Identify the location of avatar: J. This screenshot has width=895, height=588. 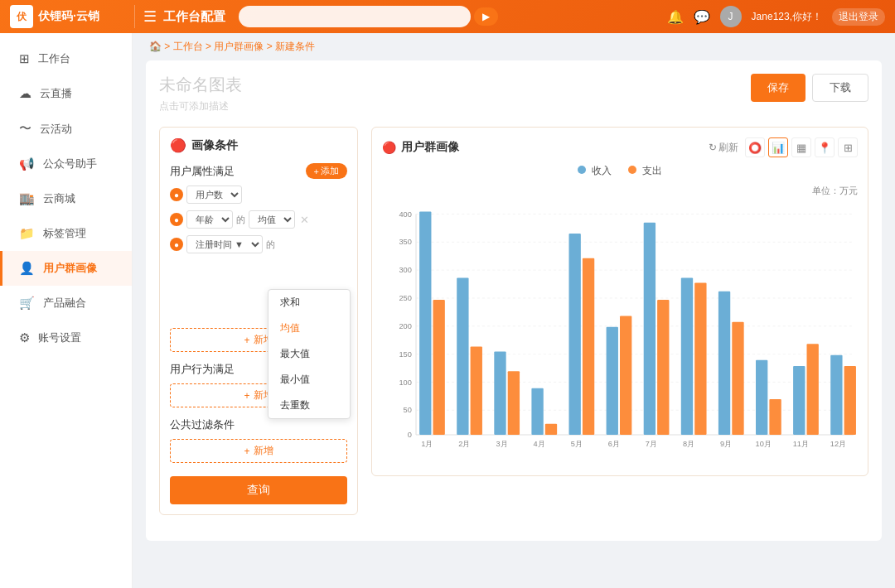
(731, 17).